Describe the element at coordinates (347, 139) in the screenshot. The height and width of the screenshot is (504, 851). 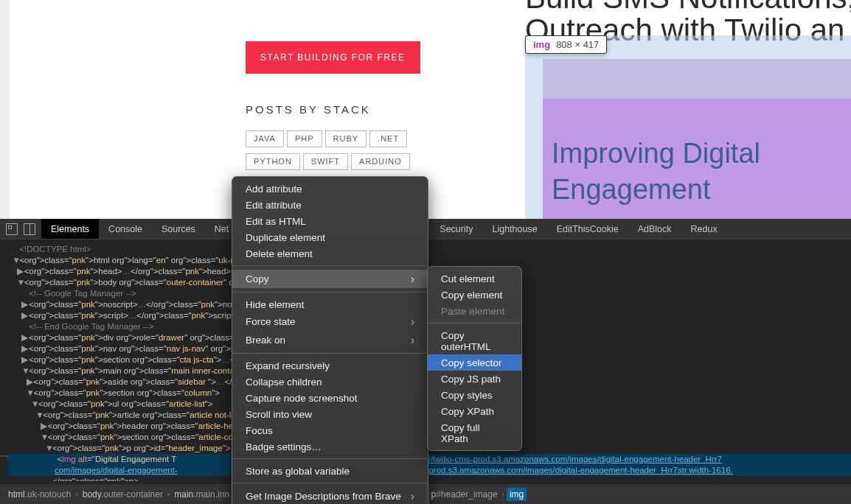
I see `tag-ruby: RUBY` at that location.